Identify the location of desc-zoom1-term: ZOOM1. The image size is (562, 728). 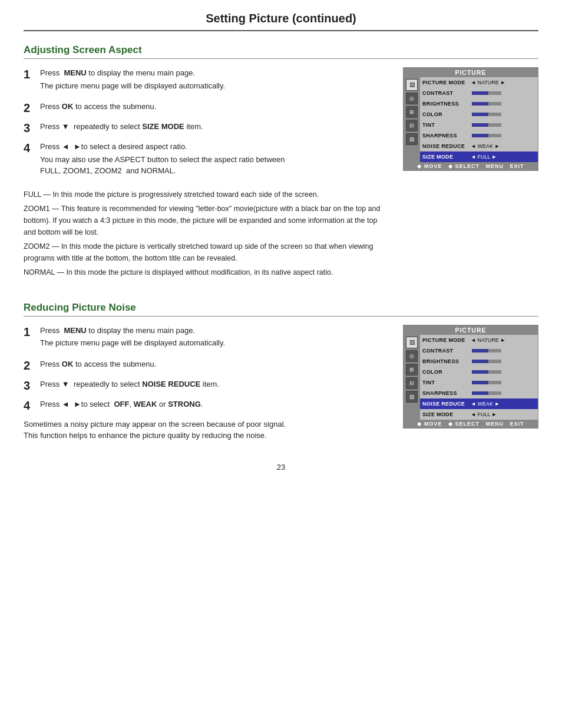
(37, 209).